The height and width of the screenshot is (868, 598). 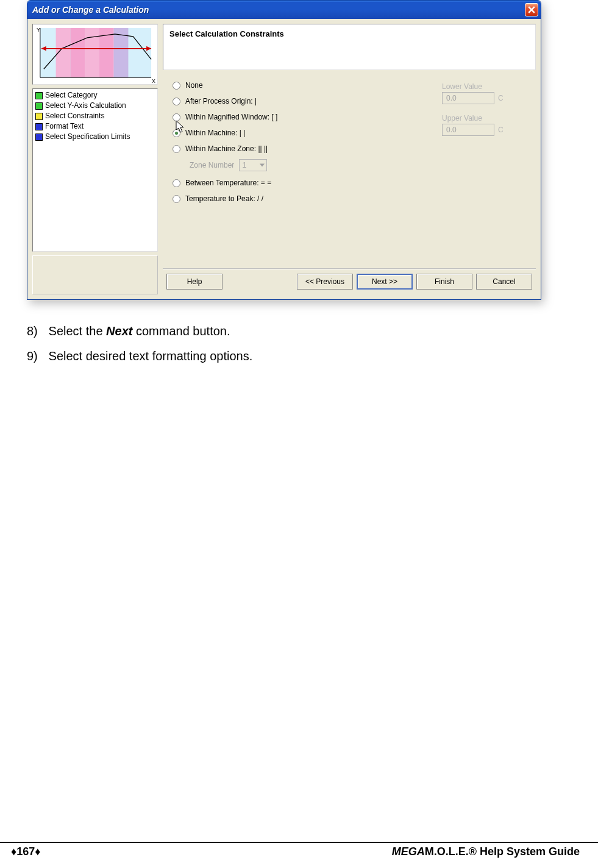 What do you see at coordinates (88, 137) in the screenshot?
I see `step-label: Select Specification Limits` at bounding box center [88, 137].